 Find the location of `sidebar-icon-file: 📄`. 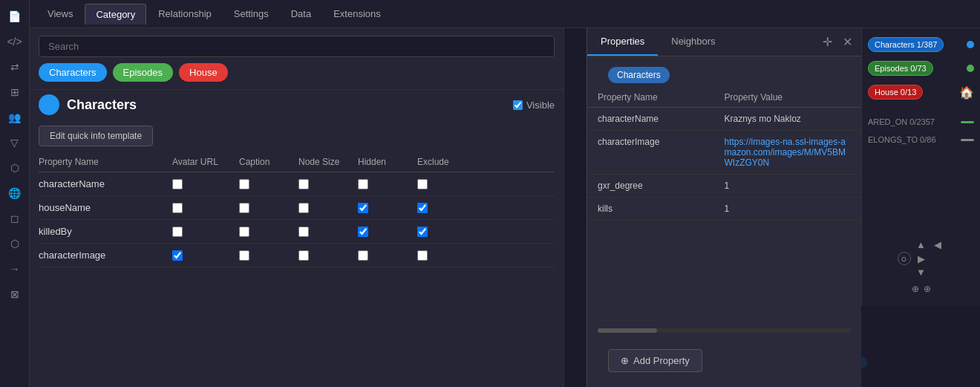

sidebar-icon-file: 📄 is located at coordinates (15, 16).